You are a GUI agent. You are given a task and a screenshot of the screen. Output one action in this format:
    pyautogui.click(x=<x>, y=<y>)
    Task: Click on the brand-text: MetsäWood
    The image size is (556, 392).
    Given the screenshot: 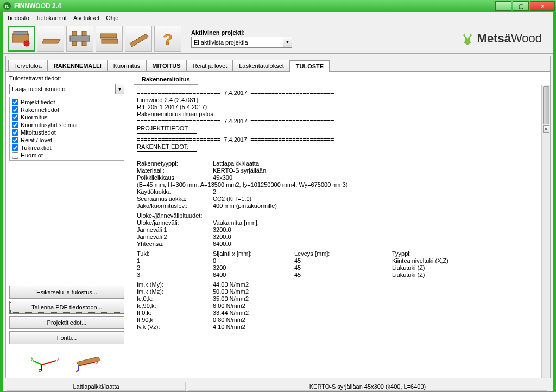 What is the action you would take?
    pyautogui.click(x=509, y=39)
    